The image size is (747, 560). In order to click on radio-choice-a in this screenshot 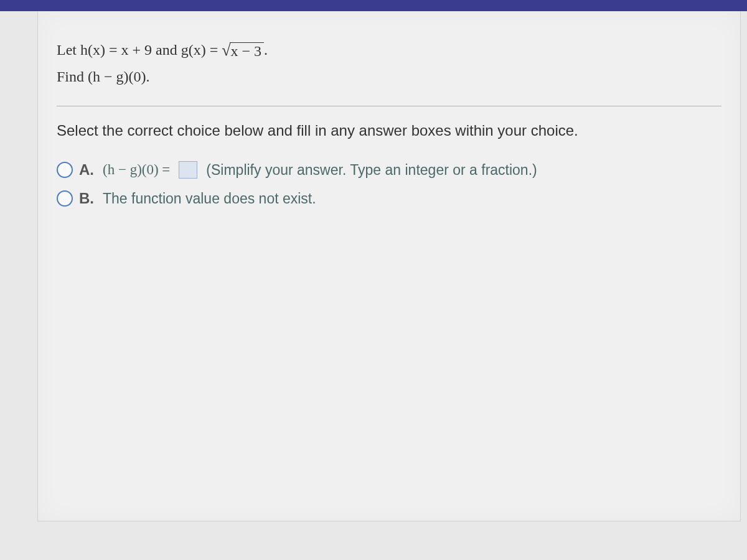, I will do `click(65, 170)`.